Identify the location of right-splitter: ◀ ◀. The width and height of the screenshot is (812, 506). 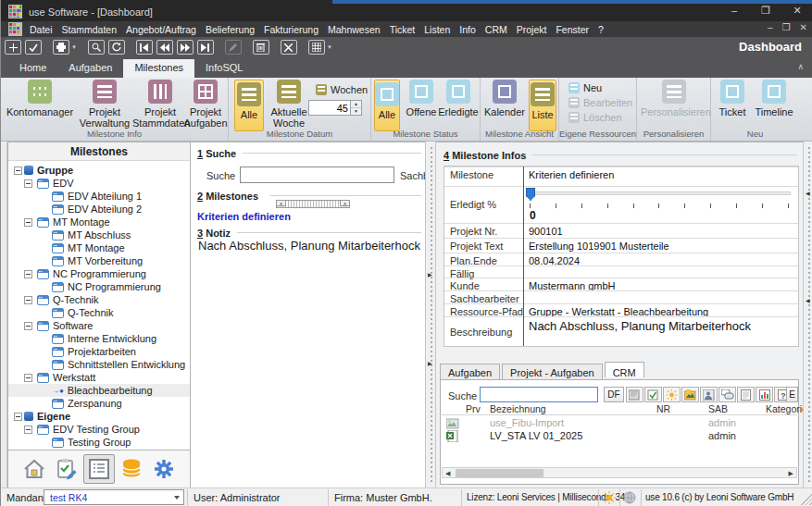
(807, 315).